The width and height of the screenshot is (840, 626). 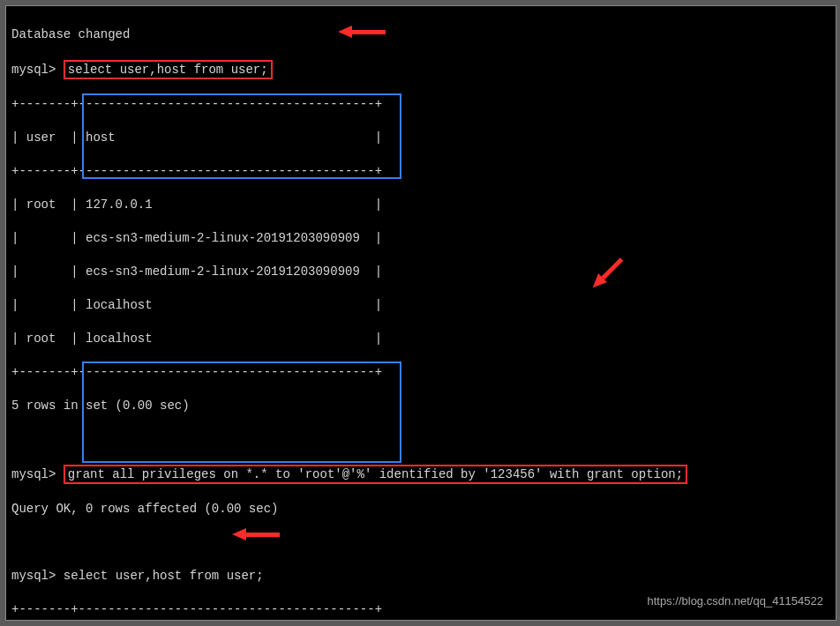 I want to click on cmd-line-2: mysql> grant all privileges on *.* to 'r…, so click(x=421, y=474).